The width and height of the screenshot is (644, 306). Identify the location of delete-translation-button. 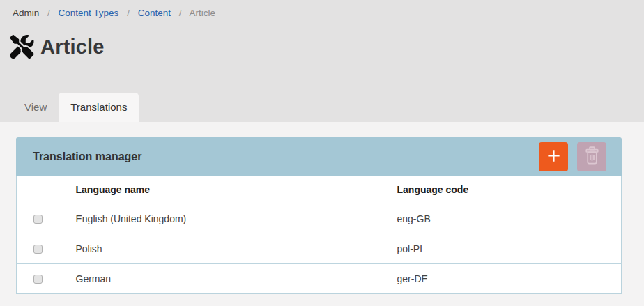
(592, 157).